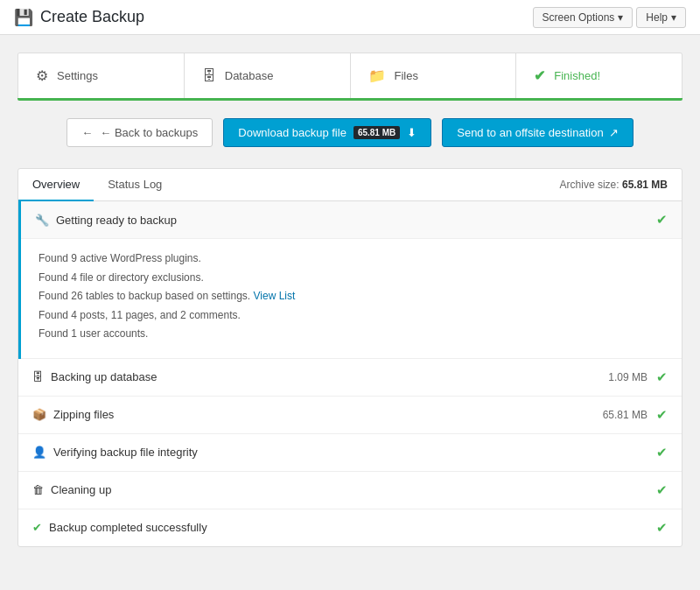 This screenshot has height=590, width=700. What do you see at coordinates (93, 18) in the screenshot?
I see `page-title: Create Backup` at bounding box center [93, 18].